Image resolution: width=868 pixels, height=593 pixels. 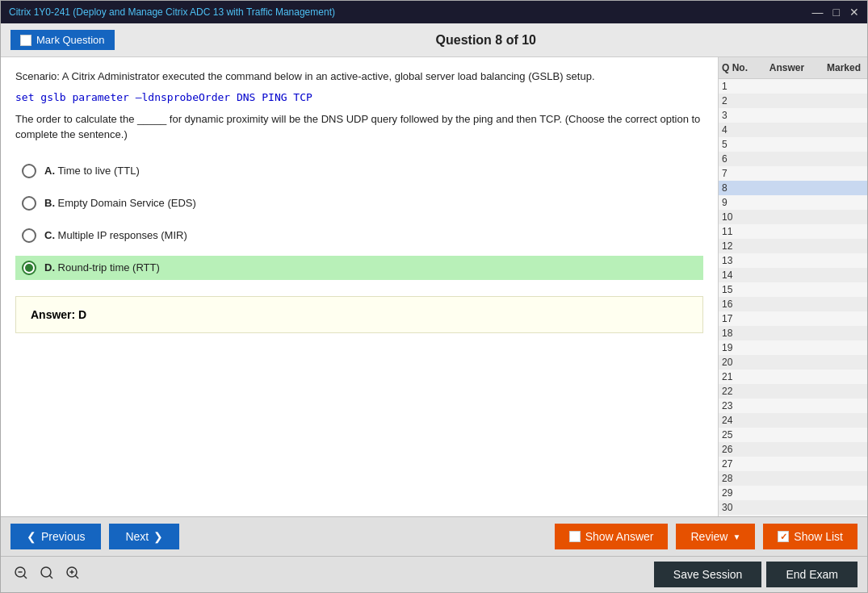 What do you see at coordinates (120, 203) in the screenshot?
I see `option-b-text: B. Empty Domain Service (EDS)` at bounding box center [120, 203].